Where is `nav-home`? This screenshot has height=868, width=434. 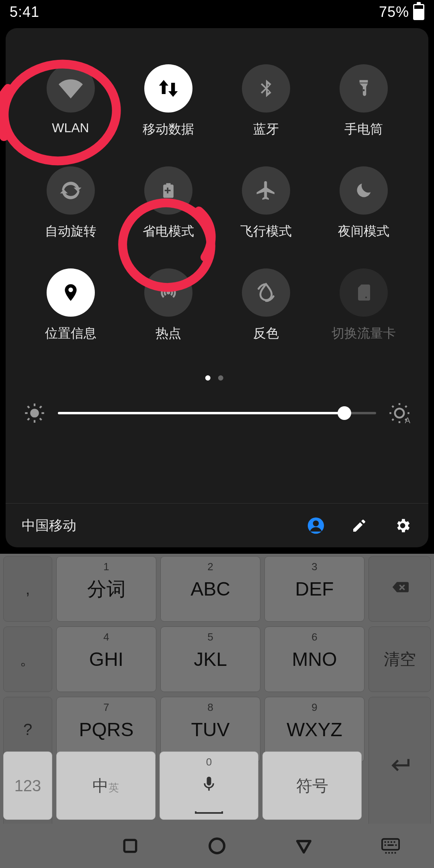 nav-home is located at coordinates (217, 846).